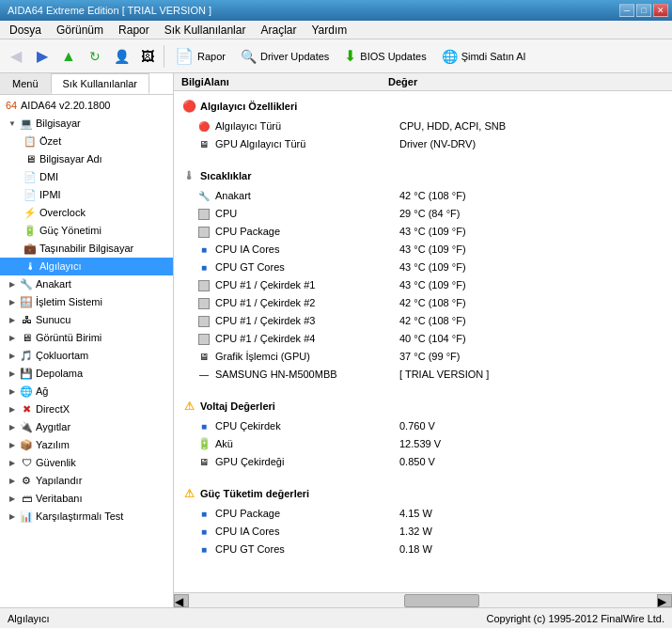  Describe the element at coordinates (205, 30) in the screenshot. I see `menu-sikkullanilan: Sık Kullanılanlar` at that location.